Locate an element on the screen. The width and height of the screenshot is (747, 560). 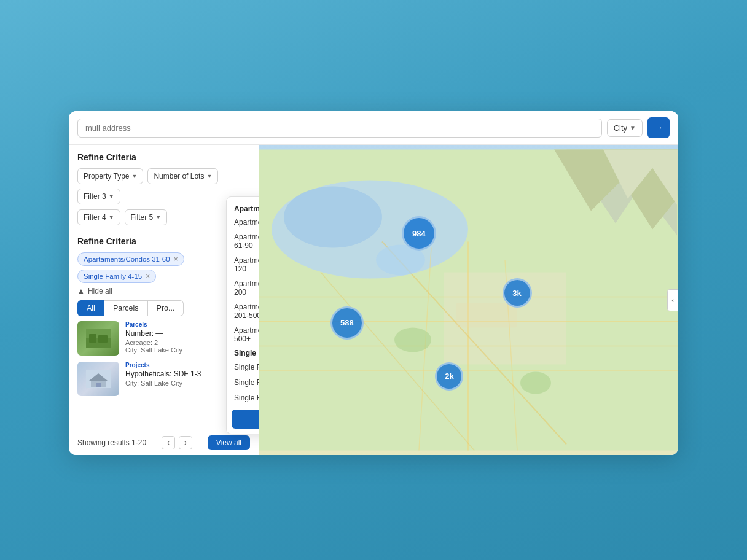
map-cluster-3k: 3k is located at coordinates (517, 293).